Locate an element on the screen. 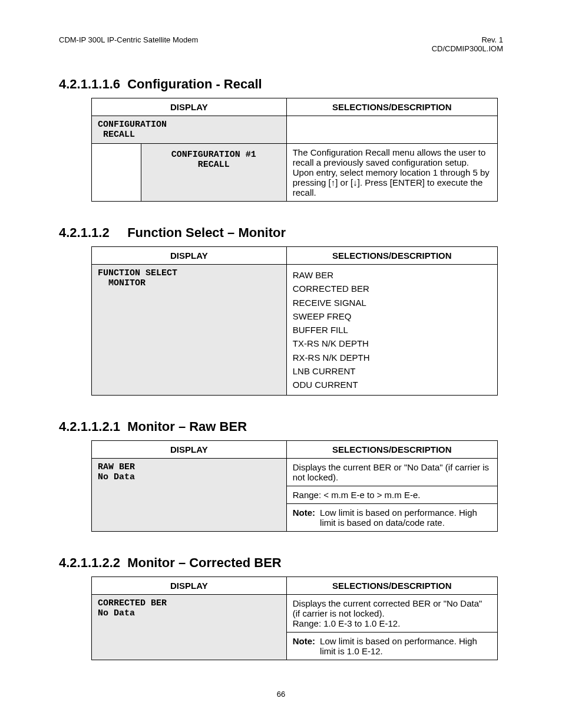  display-corrected-ber: CORRECTED BER No Data is located at coordinates (190, 627).